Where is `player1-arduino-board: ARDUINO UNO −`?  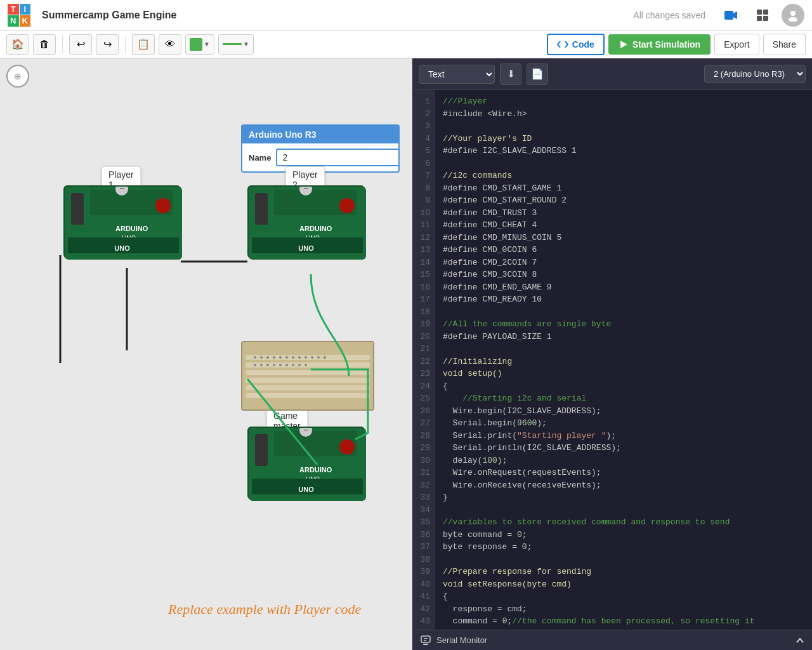 player1-arduino-board: ARDUINO UNO − is located at coordinates (122, 222).